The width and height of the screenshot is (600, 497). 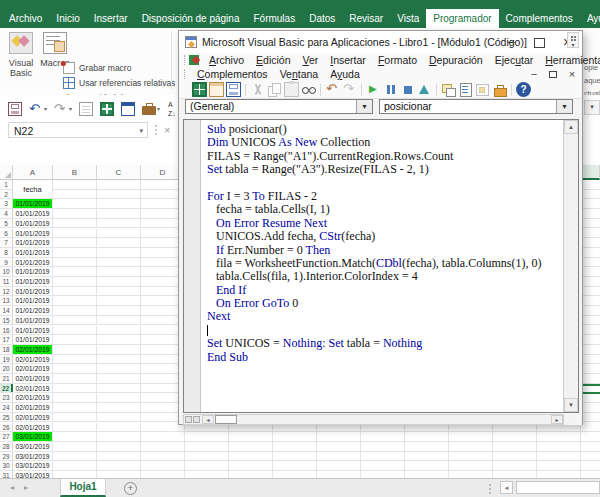 I want to click on scroll-right-icon: ►, so click(x=557, y=420).